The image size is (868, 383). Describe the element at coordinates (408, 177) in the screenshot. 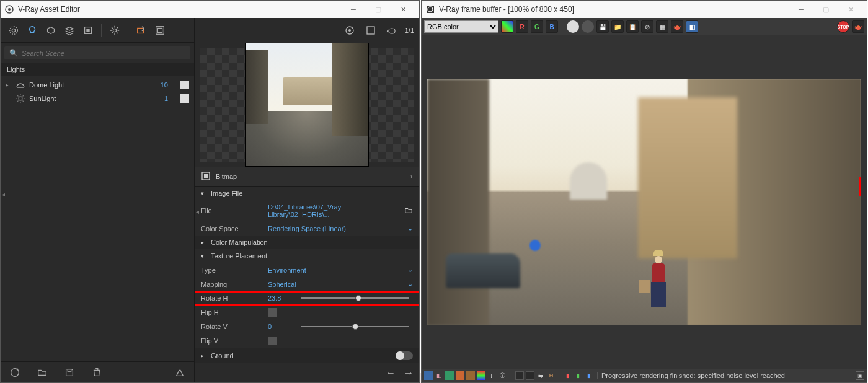

I see `up-level-icon: ⟶` at that location.